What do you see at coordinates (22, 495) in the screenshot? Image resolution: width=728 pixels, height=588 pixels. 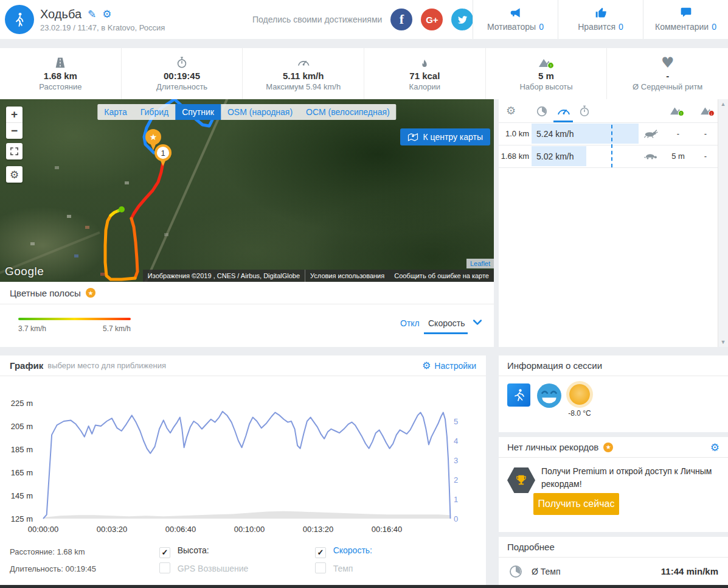 I see `svg-text: 145 m` at bounding box center [22, 495].